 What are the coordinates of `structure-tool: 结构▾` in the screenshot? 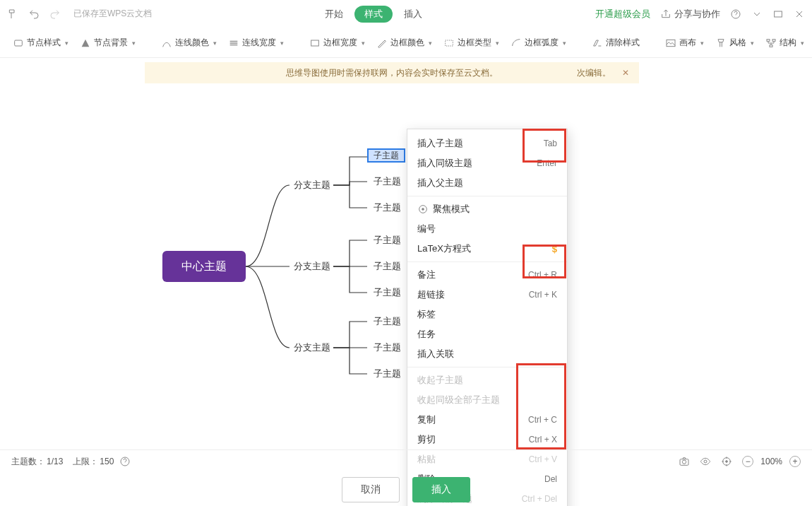 It's located at (785, 42).